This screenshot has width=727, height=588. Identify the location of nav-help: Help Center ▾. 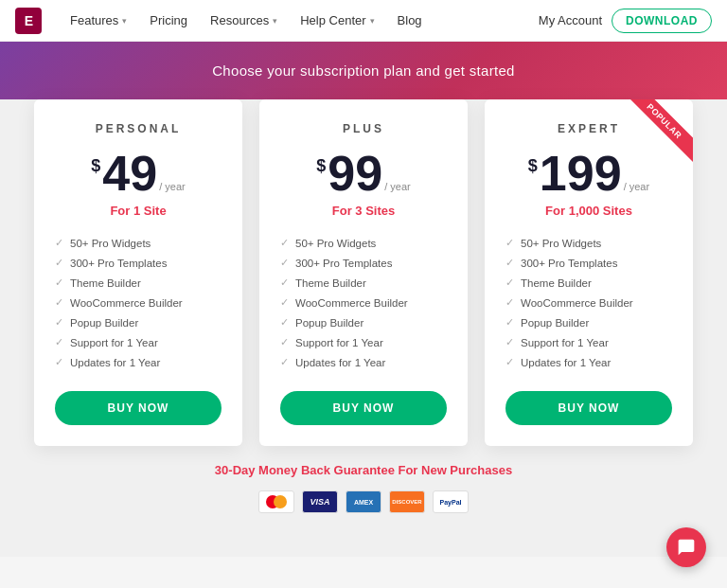
(337, 21).